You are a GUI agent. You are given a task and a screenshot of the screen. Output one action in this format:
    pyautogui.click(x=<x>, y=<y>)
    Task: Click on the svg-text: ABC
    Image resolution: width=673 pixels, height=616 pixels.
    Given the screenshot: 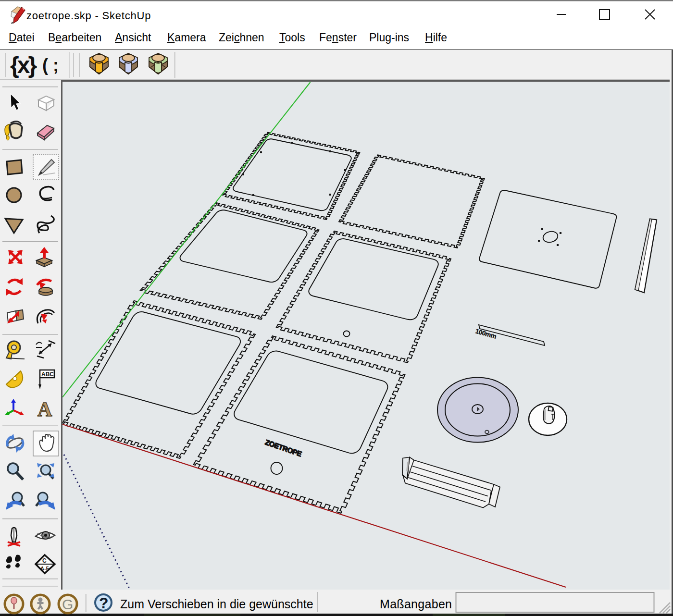 What is the action you would take?
    pyautogui.click(x=48, y=374)
    